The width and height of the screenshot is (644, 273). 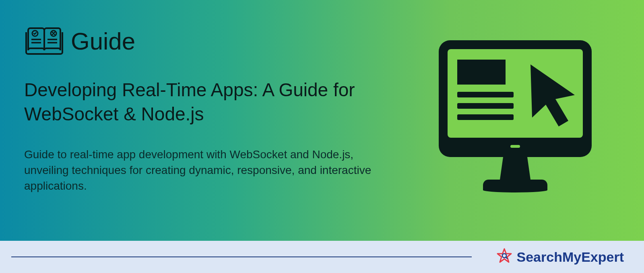 I want to click on brand-logo: SearchMyExpert, so click(x=560, y=257).